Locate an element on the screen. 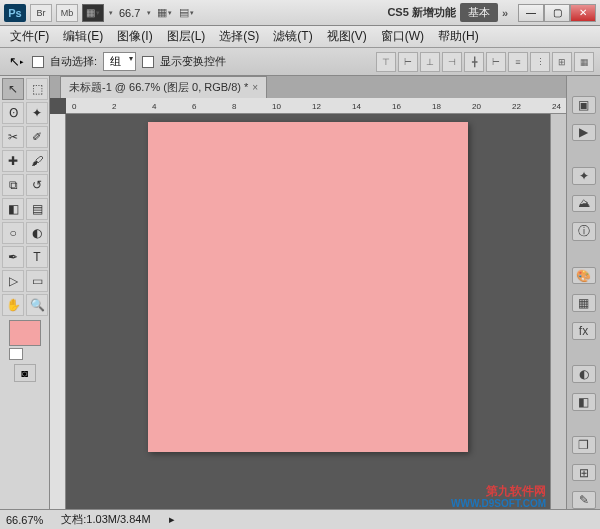 The width and height of the screenshot is (600, 529). right-dock: ▣ ▶ ✦ ⛰ ⓘ 🎨 ▦ fx ◐ ◧ ❐ ⊞ ✎ is located at coordinates (583, 292).